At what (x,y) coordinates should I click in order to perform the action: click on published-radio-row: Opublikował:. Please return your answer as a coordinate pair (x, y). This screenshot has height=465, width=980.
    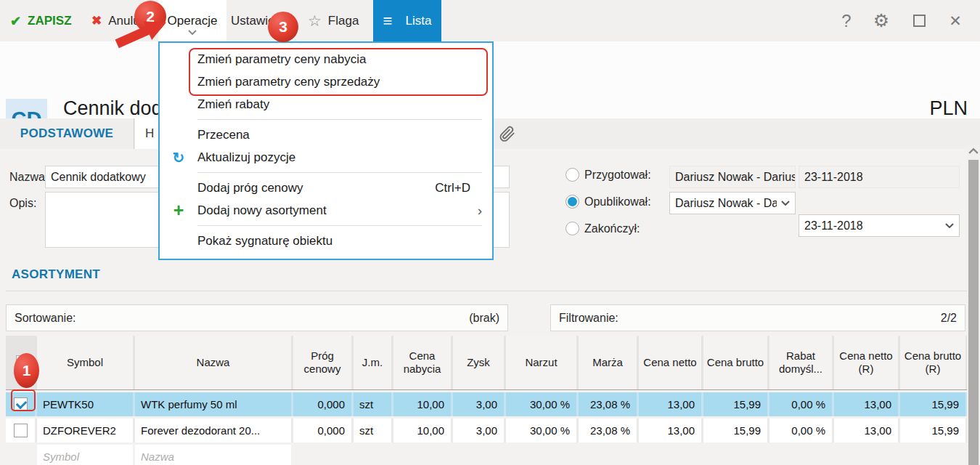
    Looking at the image, I should click on (608, 202).